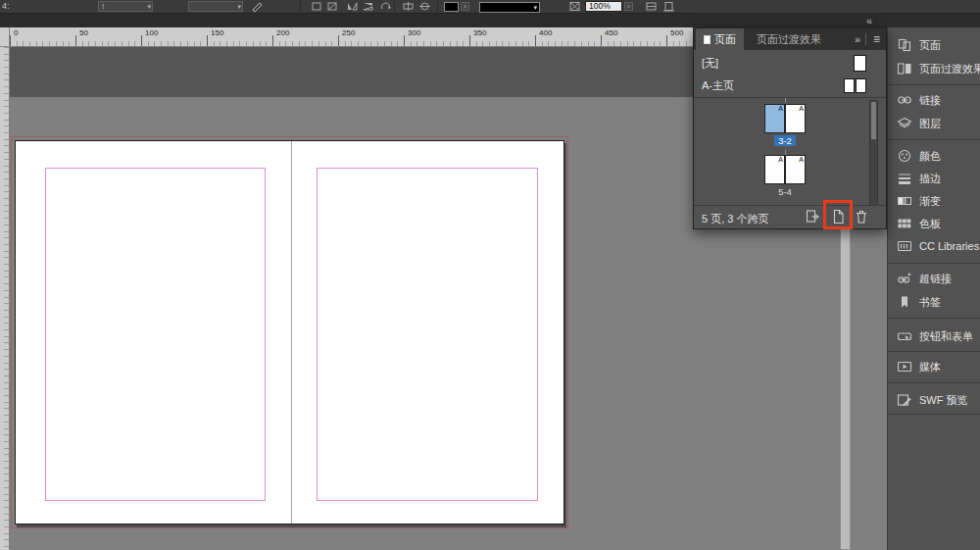 Image resolution: width=980 pixels, height=550 pixels. Describe the element at coordinates (717, 86) in the screenshot. I see `master-a-label: A-主页` at that location.